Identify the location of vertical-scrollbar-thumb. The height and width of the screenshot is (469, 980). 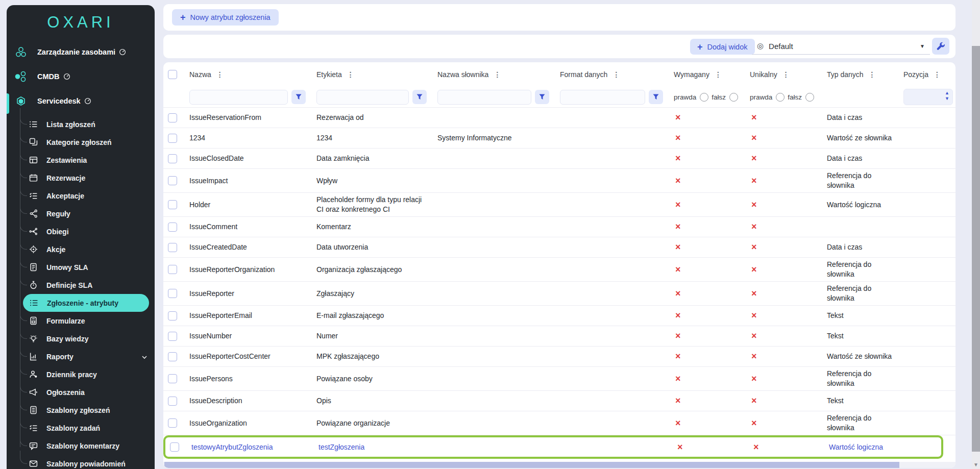
(976, 249).